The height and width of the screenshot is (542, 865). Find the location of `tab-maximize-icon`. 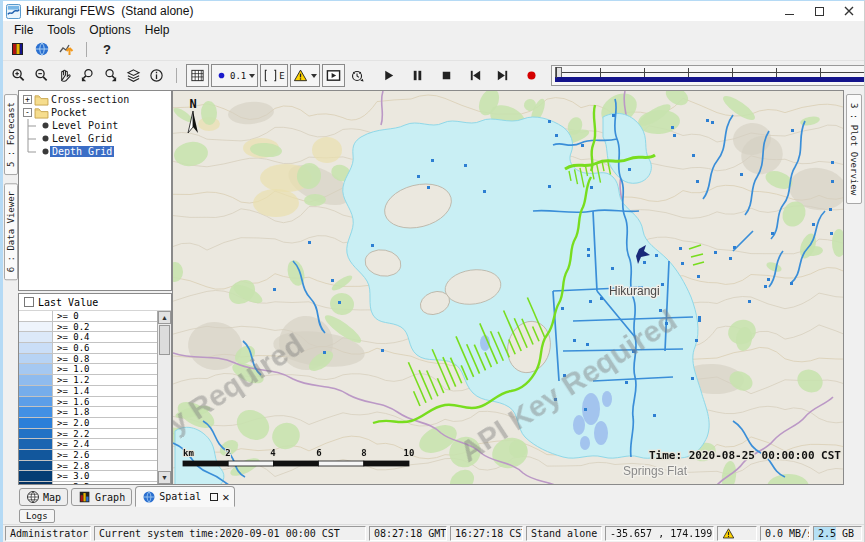

tab-maximize-icon is located at coordinates (214, 497).